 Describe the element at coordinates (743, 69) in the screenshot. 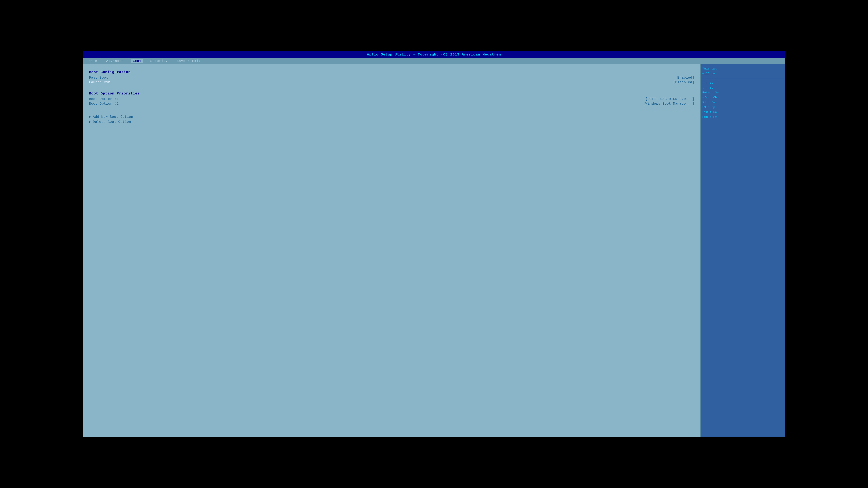

I see `help-line1: This opt` at that location.